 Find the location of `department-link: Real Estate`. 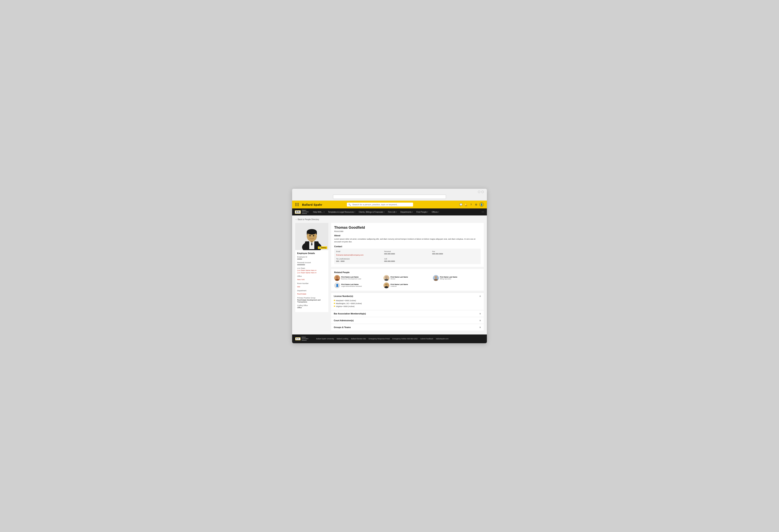

department-link: Real Estate is located at coordinates (302, 294).